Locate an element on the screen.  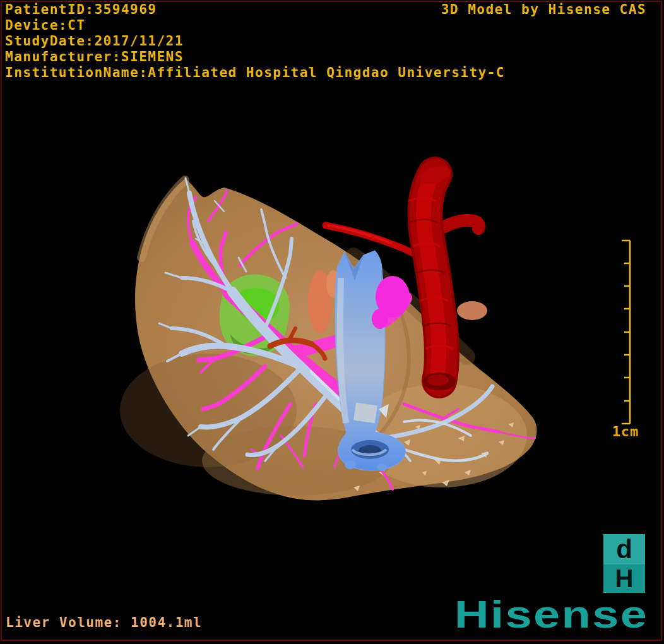
scale-bar is located at coordinates (624, 332).